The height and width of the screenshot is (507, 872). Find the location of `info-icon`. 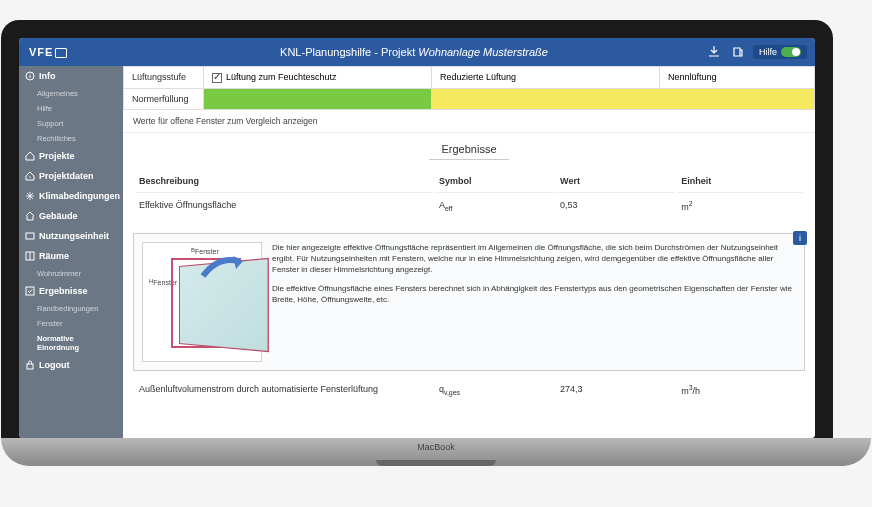

info-icon is located at coordinates (30, 76).